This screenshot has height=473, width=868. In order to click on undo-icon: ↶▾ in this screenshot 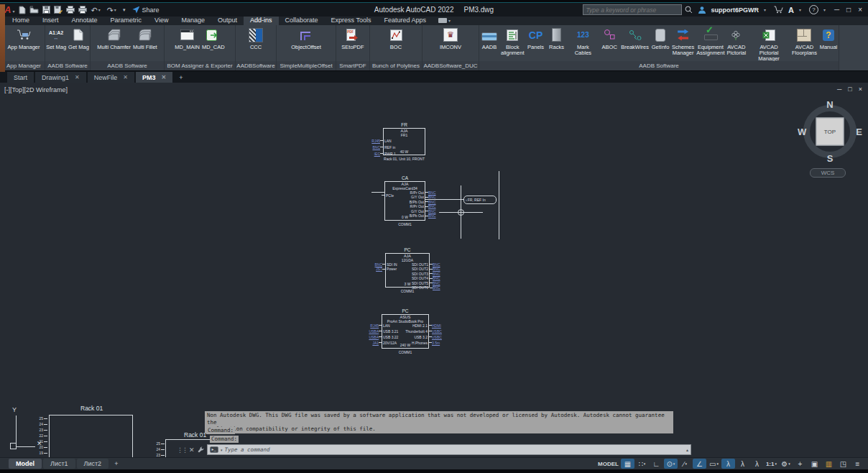, I will do `click(96, 10)`.